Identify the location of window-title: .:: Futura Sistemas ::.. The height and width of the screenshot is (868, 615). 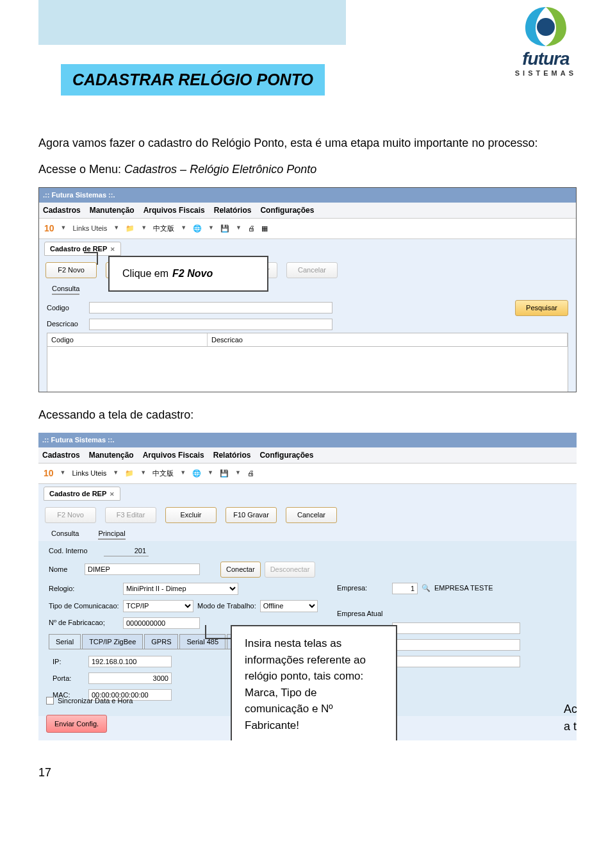
(308, 195).